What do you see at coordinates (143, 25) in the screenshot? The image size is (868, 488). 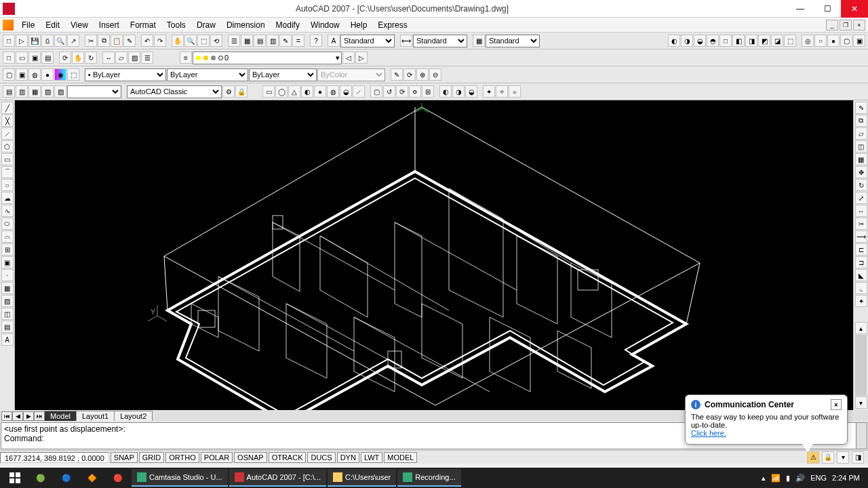 I see `menu-format: Format` at bounding box center [143, 25].